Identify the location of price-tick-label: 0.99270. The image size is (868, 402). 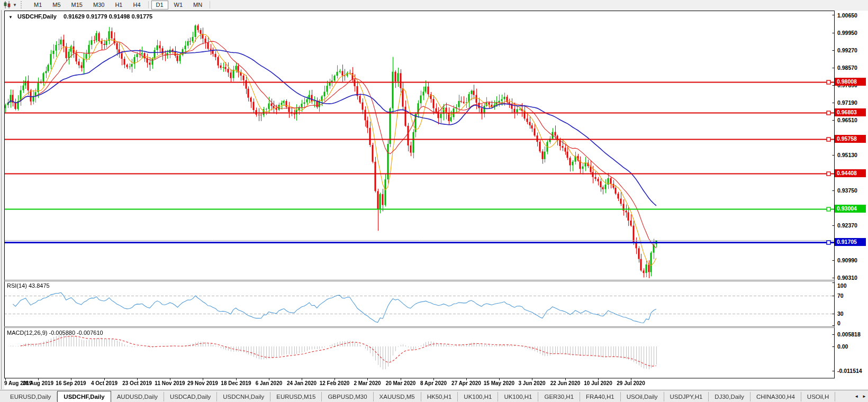
(847, 50).